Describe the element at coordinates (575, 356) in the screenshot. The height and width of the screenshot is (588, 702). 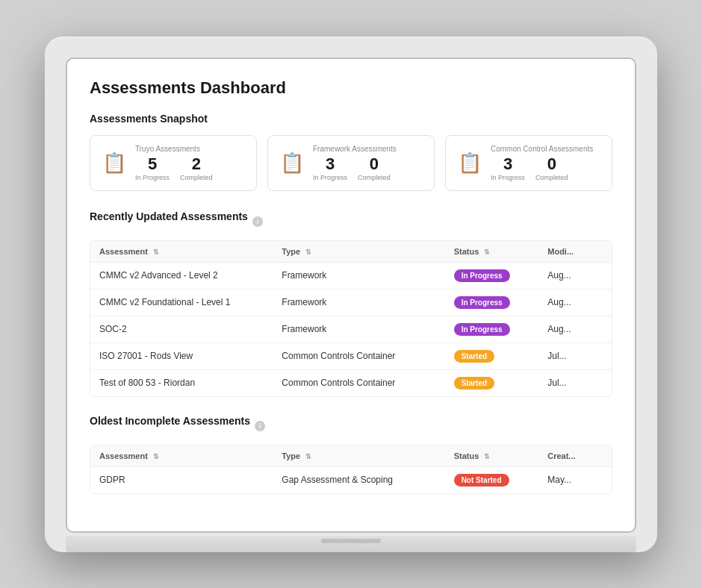
I see `ru-modified-3: Jul...` at that location.